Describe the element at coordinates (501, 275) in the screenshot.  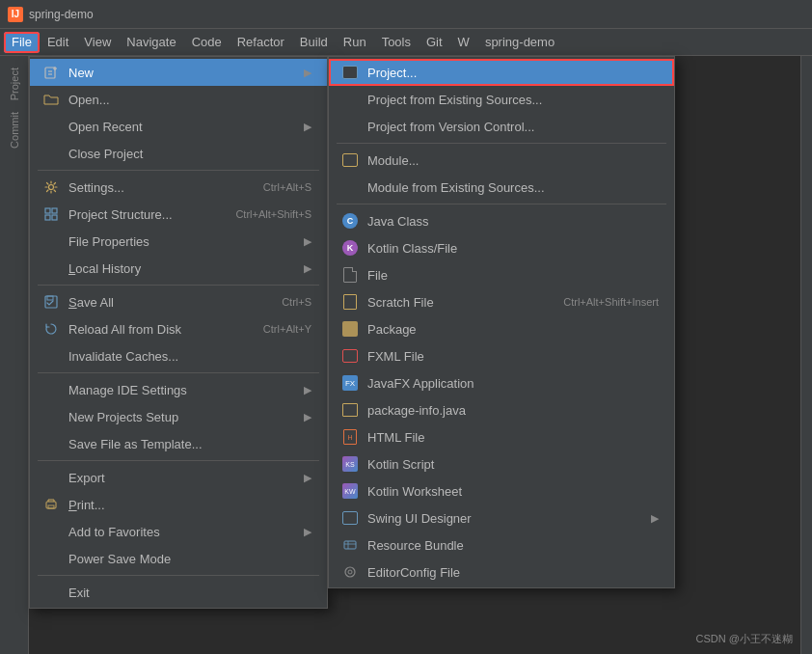
I see `new-menu-file: File` at that location.